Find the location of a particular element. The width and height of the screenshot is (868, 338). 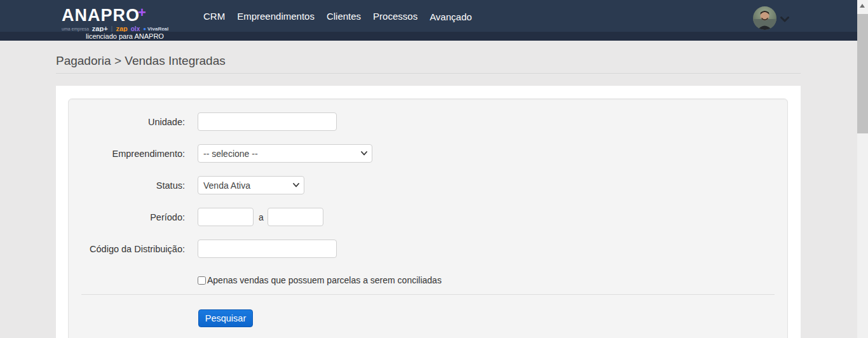

conciliadas-checkbox-label: Apenas vendas que possuem parcelas a ser… is located at coordinates (324, 280).